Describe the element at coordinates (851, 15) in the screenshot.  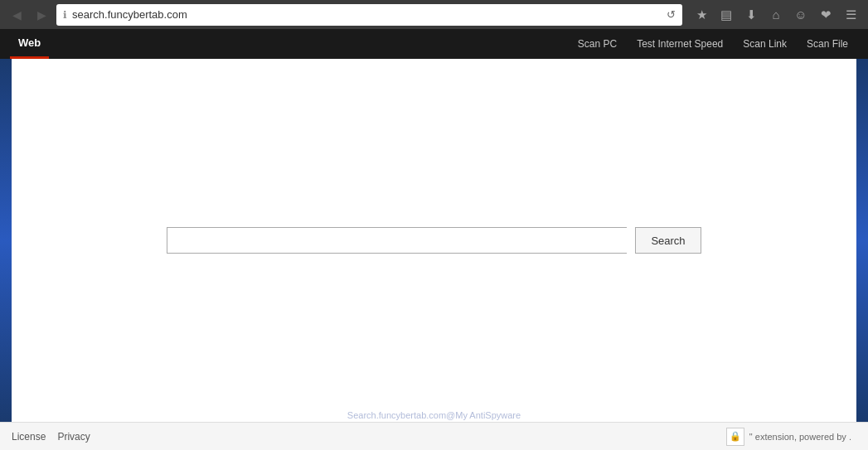
I see `menu-icon: ☰` at that location.